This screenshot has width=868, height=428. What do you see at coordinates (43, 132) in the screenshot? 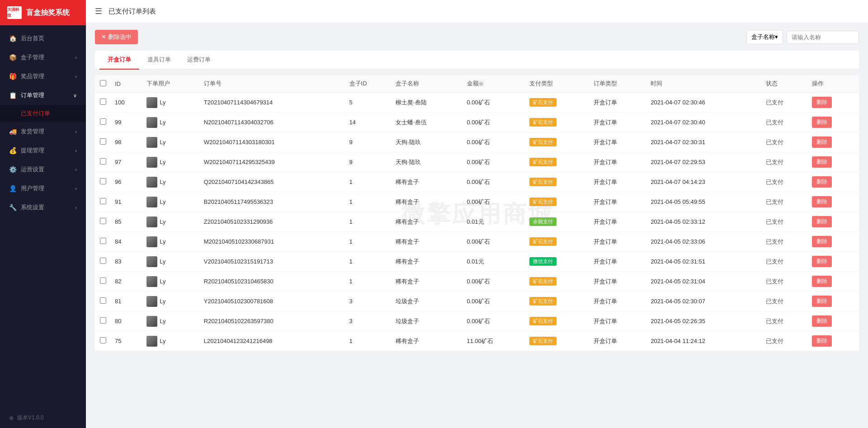
I see `sidebar-item-ship-manage: 🚚 发货管理 ›` at bounding box center [43, 132].